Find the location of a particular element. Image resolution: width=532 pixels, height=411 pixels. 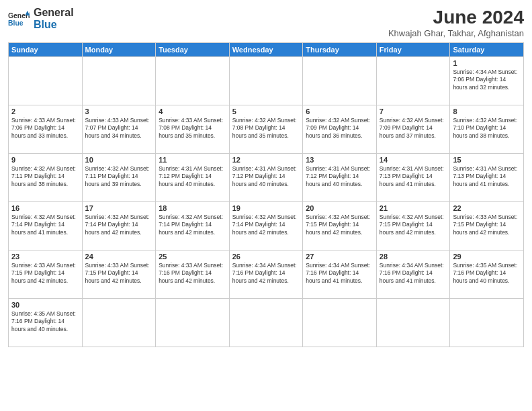

calendar-week-row: 23Sunrise: 4:33 AM Sunset: 7:15 PM Dayli… is located at coordinates (266, 275).